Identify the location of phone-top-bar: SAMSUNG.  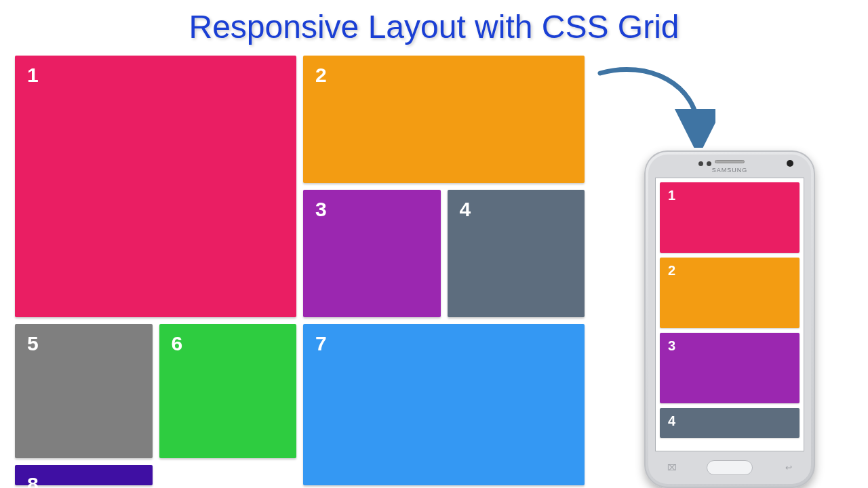
(730, 166).